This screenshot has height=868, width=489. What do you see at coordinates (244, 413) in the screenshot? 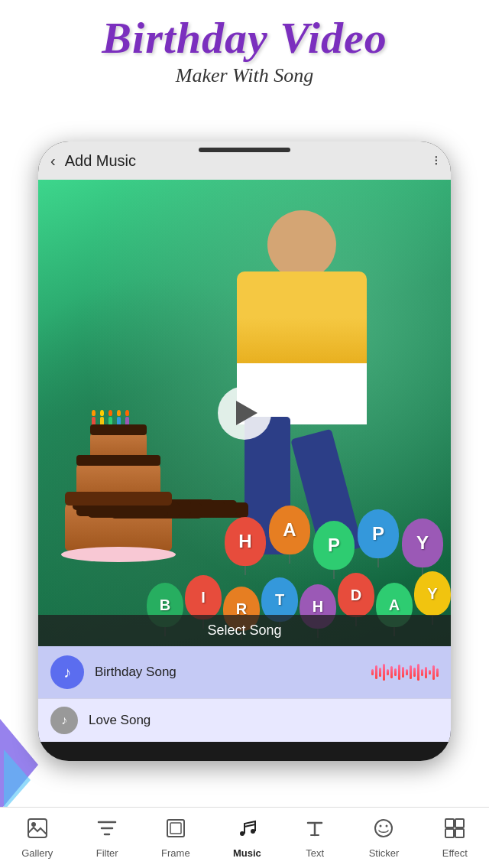
I see `play-button` at bounding box center [244, 413].